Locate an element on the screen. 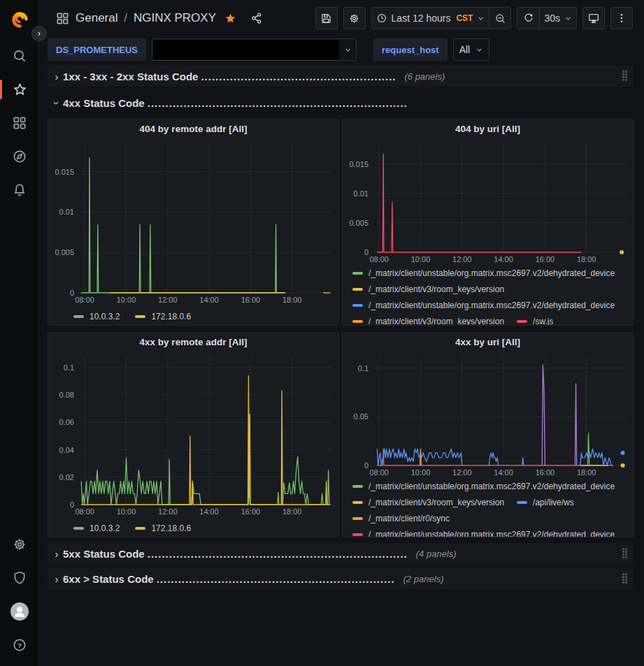 The image size is (644, 666). timeseries-plot: 00.050.108:0010:0012:0014:0016:0018:00 is located at coordinates (488, 414).